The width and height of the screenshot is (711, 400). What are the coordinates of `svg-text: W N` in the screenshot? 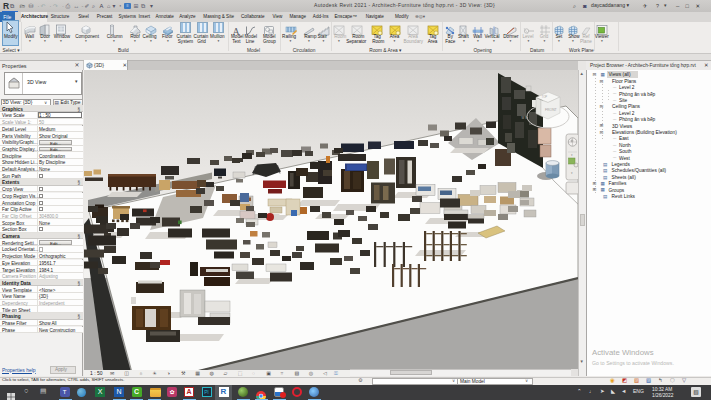 It's located at (525, 118).